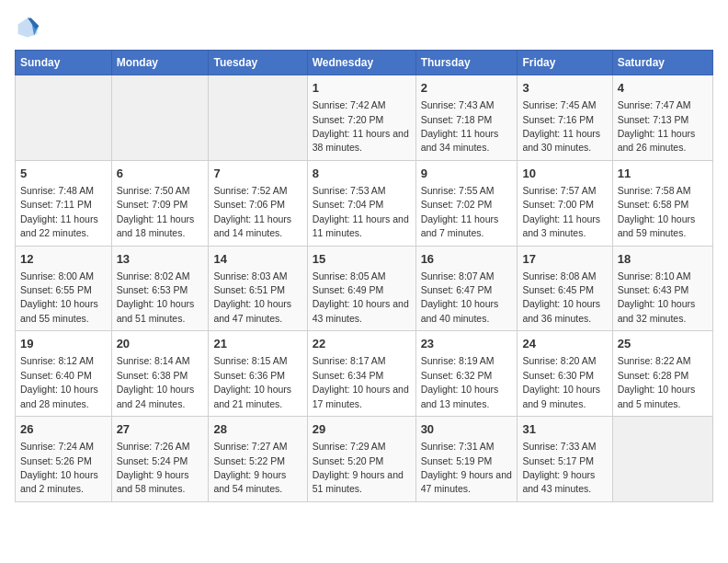  What do you see at coordinates (663, 88) in the screenshot?
I see `day-number: 4` at bounding box center [663, 88].